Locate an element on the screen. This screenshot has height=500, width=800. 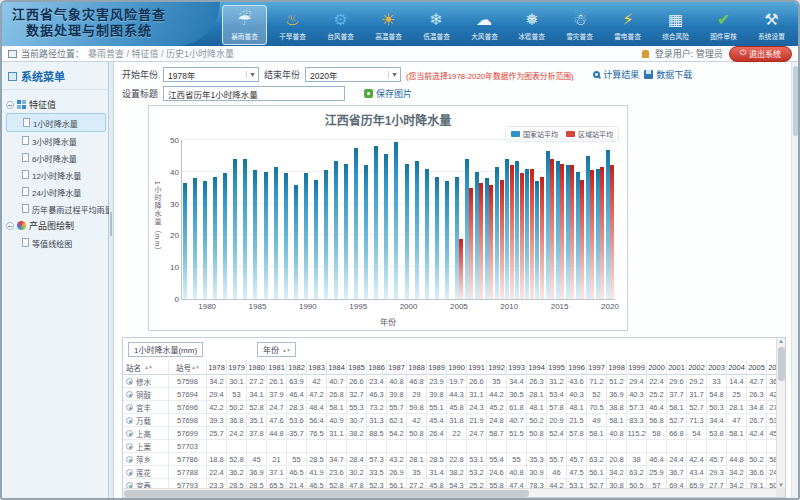
save-image-button: 保存图片 is located at coordinates (388, 94).